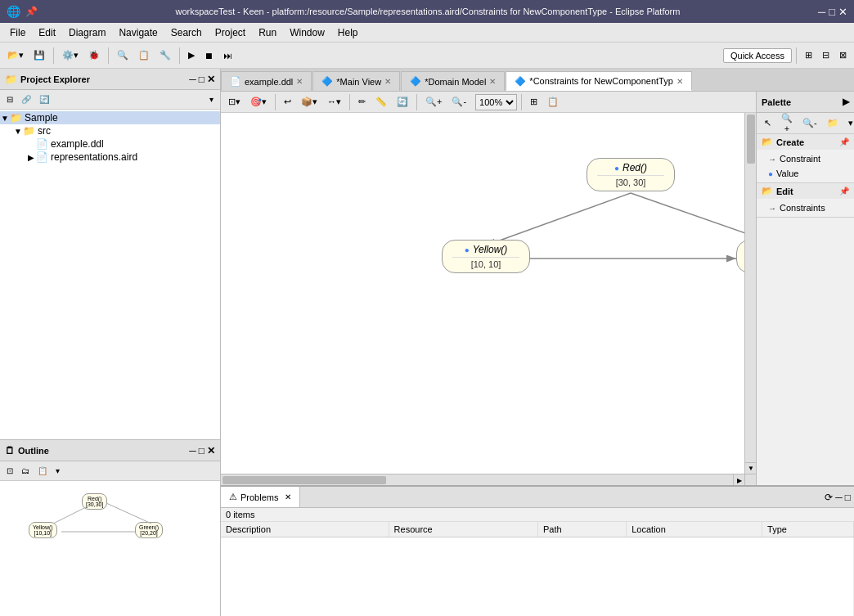 The height and width of the screenshot is (616, 854). I want to click on toolbar-misc-6: ⏭, so click(227, 56).